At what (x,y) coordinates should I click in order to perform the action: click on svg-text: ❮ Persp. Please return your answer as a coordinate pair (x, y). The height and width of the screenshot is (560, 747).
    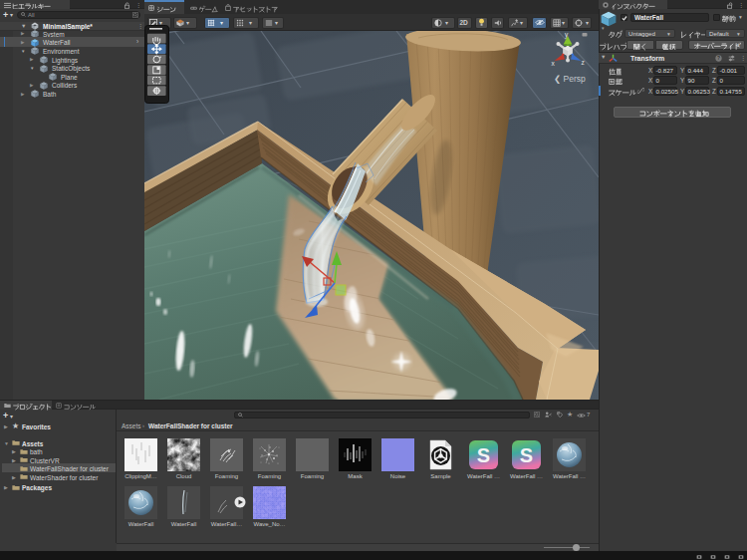
    Looking at the image, I should click on (570, 80).